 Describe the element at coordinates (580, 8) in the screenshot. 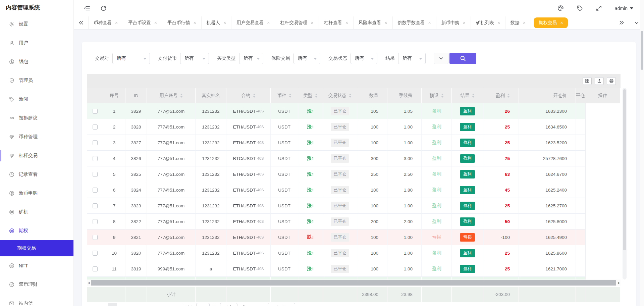

I see `tag-button` at that location.